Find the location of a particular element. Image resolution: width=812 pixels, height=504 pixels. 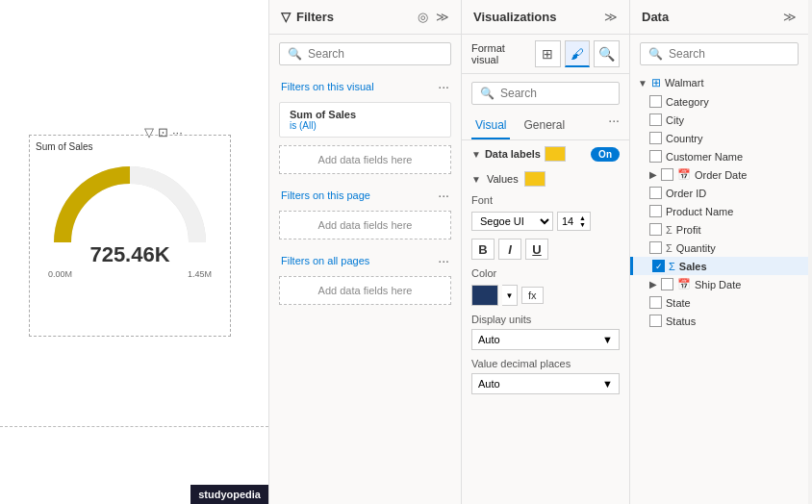

field-customer-name: Customer Name is located at coordinates (720, 156).